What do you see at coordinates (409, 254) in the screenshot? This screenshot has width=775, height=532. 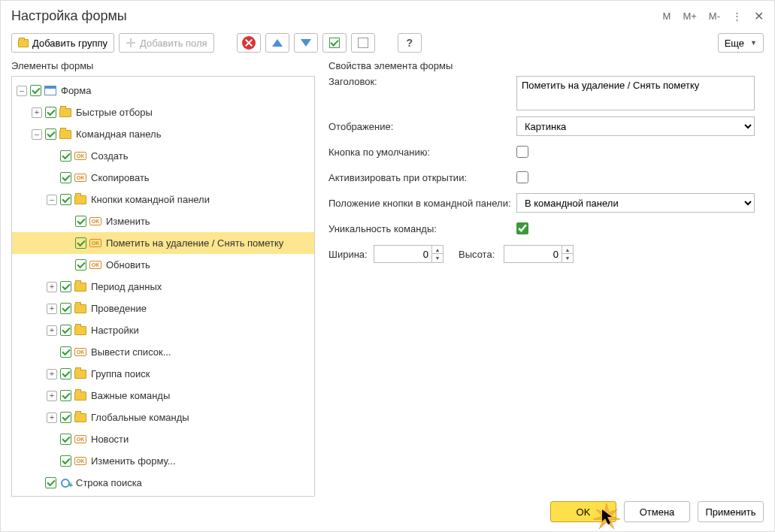 I see `width-stepper: ▲▼` at bounding box center [409, 254].